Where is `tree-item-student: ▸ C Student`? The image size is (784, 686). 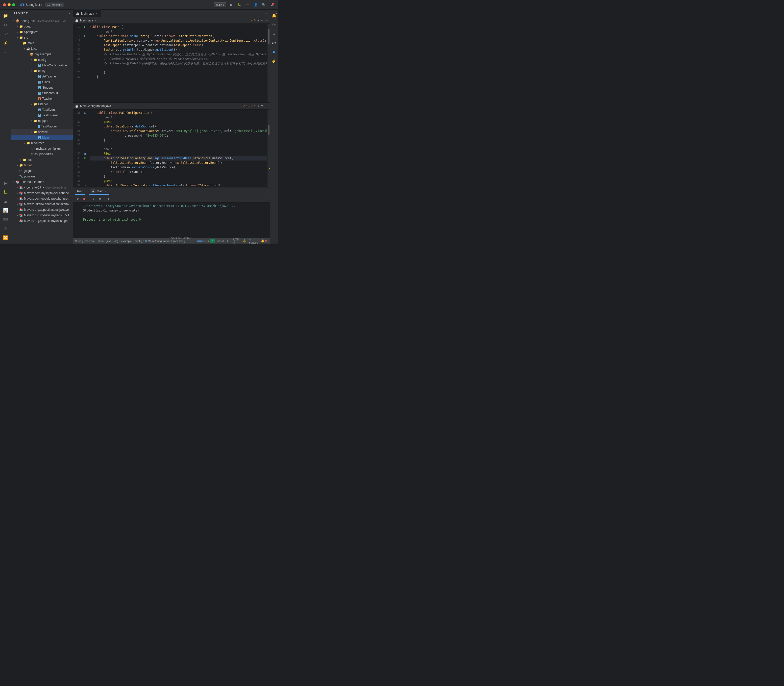
tree-item-student: ▸ C Student is located at coordinates (42, 88).